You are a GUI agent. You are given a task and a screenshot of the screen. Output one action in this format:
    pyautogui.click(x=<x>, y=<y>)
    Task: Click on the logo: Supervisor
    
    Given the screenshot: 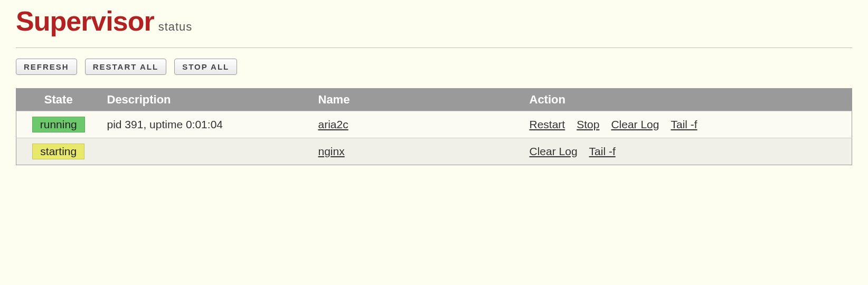 What is the action you would take?
    pyautogui.click(x=85, y=21)
    